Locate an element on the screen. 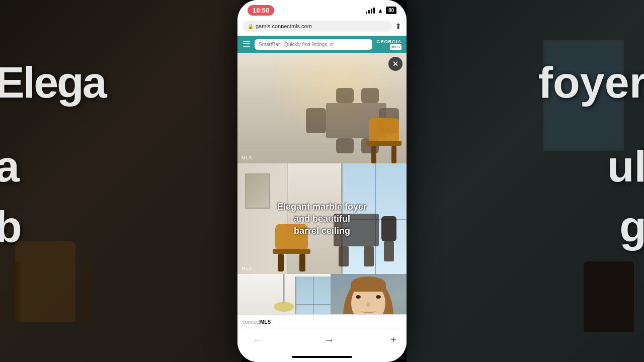 The image size is (644, 362). wifi-icon: ▲ is located at coordinates (380, 11).